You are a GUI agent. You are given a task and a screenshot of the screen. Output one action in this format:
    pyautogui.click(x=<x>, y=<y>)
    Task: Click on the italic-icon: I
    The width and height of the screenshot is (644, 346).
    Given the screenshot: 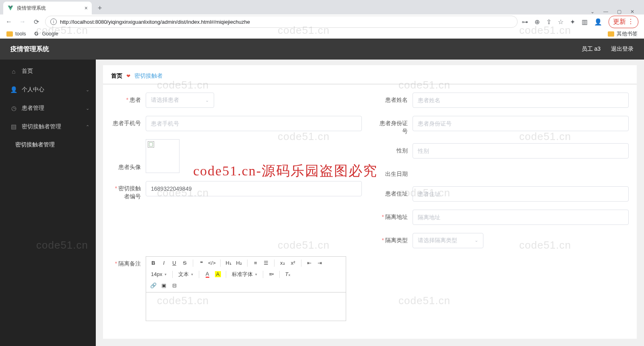 What is the action you would take?
    pyautogui.click(x=164, y=263)
    